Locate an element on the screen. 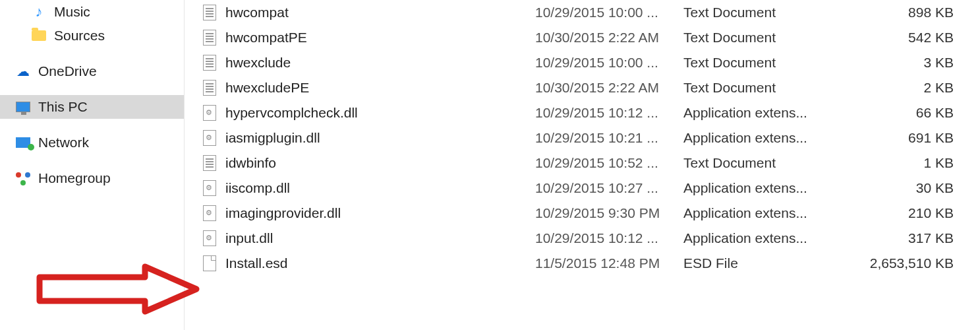 The image size is (980, 330). file-row: hwexclude10/29/2015 10:00 ...Text Docume… is located at coordinates (583, 63).